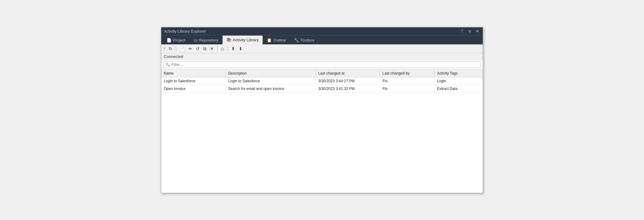  I want to click on tab-activity-library: 📚 Activity Library, so click(243, 40).